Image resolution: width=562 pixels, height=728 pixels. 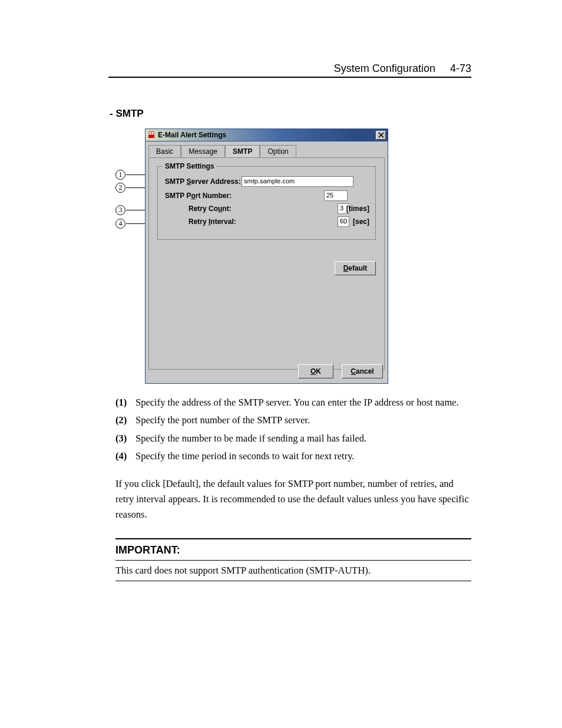 I want to click on default-button: Default, so click(x=355, y=268).